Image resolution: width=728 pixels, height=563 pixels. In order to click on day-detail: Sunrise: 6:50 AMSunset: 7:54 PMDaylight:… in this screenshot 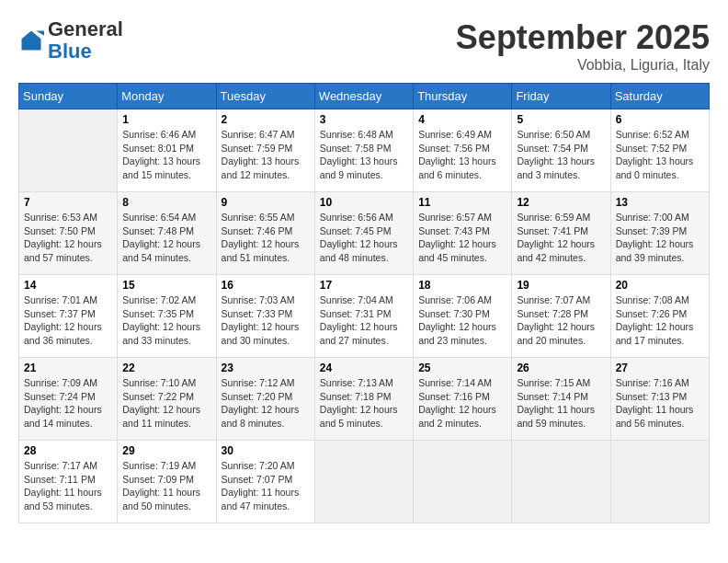, I will do `click(555, 155)`.